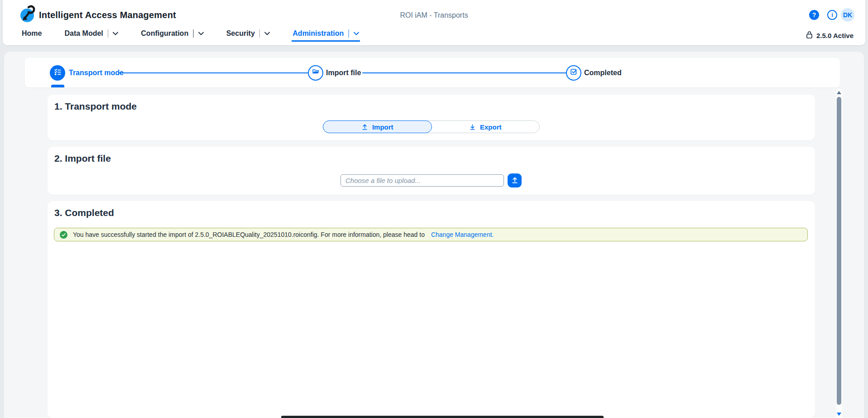 Image resolution: width=868 pixels, height=418 pixels. What do you see at coordinates (172, 34) in the screenshot?
I see `nav-item-configuration: Configuration` at bounding box center [172, 34].